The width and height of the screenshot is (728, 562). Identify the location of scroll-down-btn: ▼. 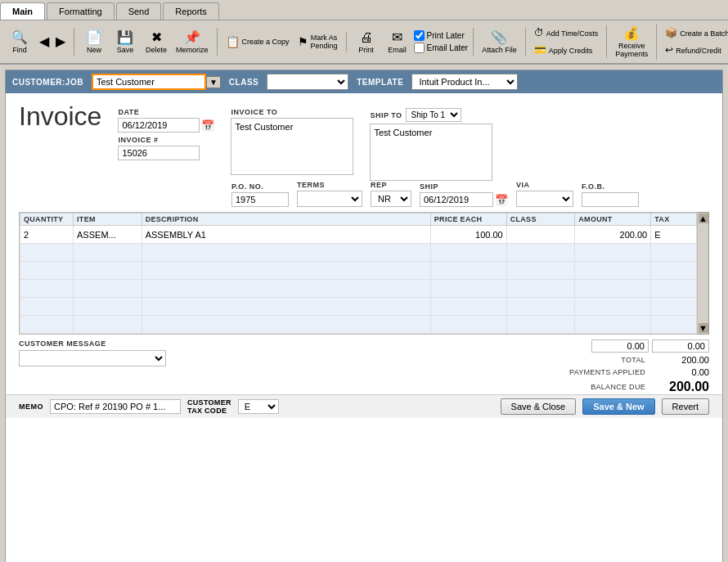
(703, 328).